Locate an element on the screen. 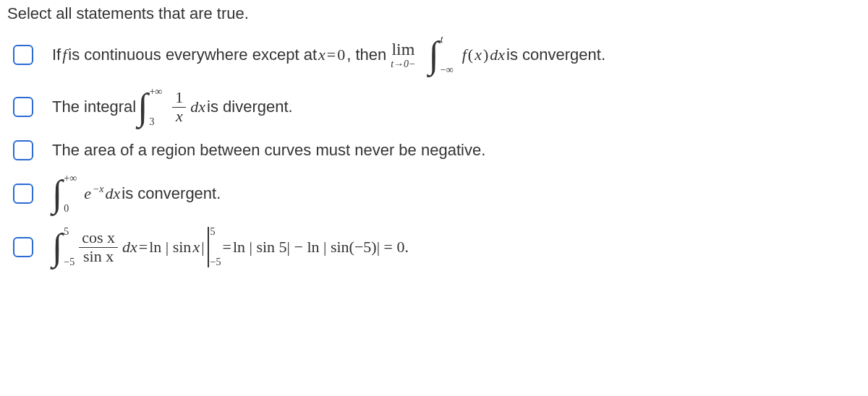 The height and width of the screenshot is (396, 868). paren-c: ) is located at coordinates (486, 55).